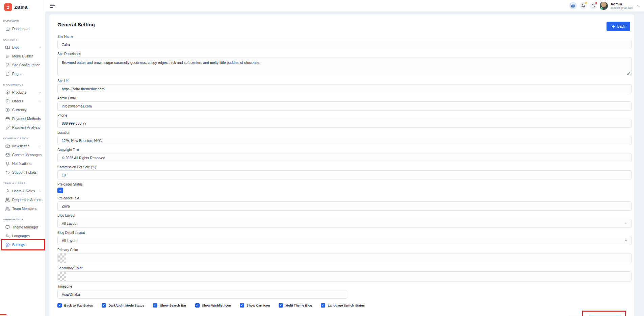  What do you see at coordinates (593, 6) in the screenshot?
I see `support-chat-icon` at bounding box center [593, 6].